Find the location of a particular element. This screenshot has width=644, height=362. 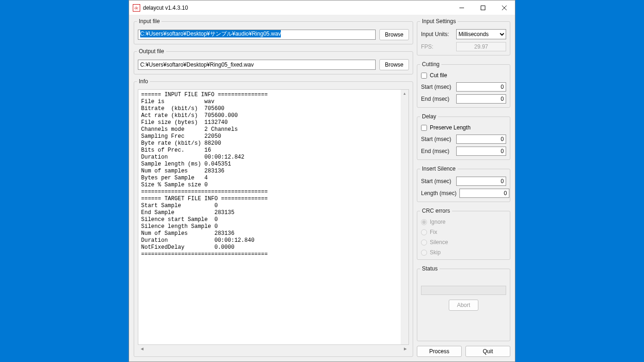

silence-length-field is located at coordinates (484, 193).